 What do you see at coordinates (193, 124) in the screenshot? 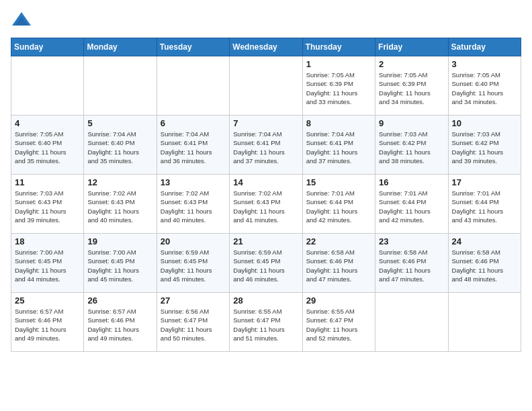
I see `day-number: 6` at bounding box center [193, 124].